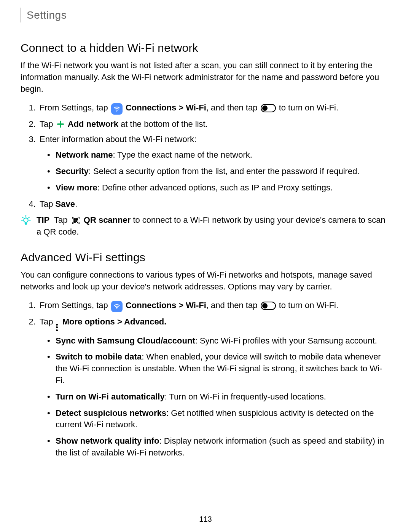 This screenshot has height=532, width=411. I want to click on bullet-bold: Security, so click(72, 171).